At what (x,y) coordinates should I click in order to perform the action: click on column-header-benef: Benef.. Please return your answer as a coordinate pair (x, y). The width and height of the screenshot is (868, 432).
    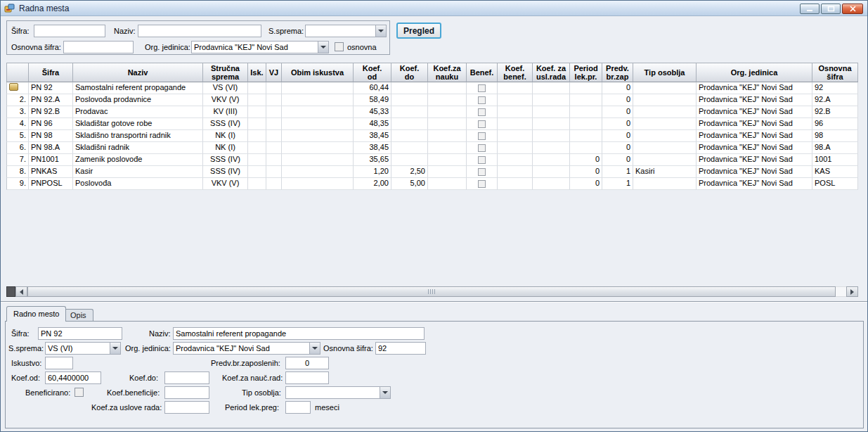
    Looking at the image, I should click on (482, 72).